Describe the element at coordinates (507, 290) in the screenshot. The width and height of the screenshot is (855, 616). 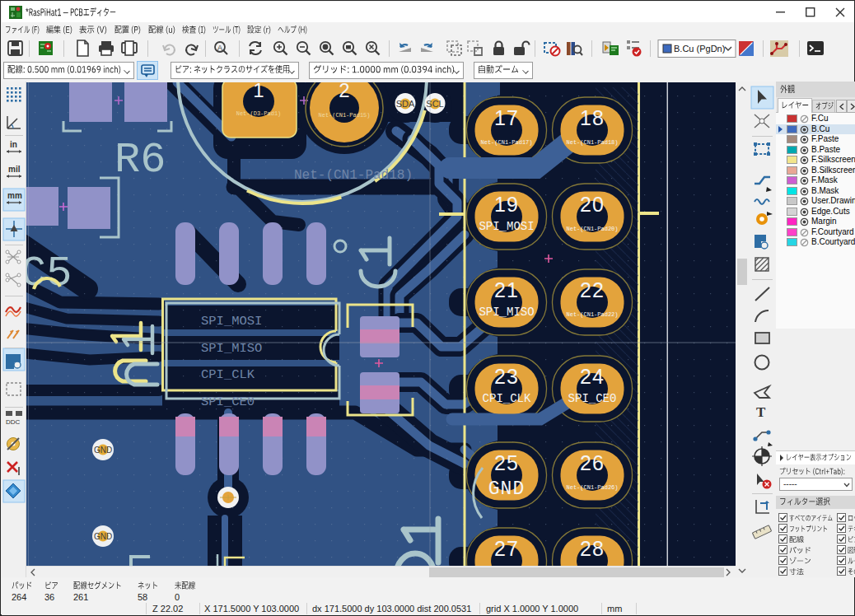
I see `svg-text: 21` at that location.